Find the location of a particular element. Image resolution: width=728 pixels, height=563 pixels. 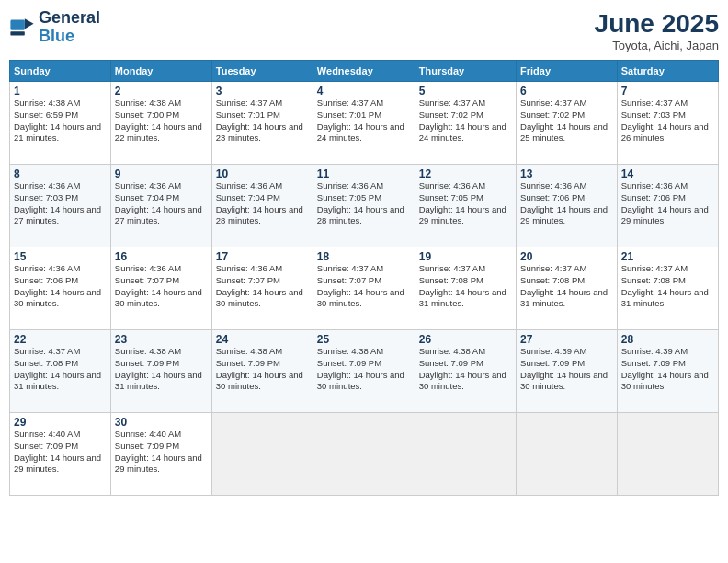

calendar-week-row: 15Sunrise: 4:36 AMSunset: 7:06 PMDayligh… is located at coordinates (364, 289).